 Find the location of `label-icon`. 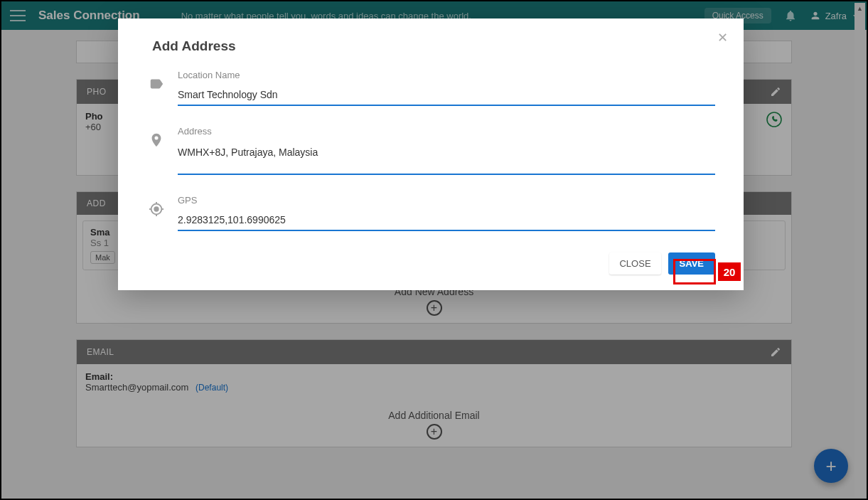

label-icon is located at coordinates (156, 84).